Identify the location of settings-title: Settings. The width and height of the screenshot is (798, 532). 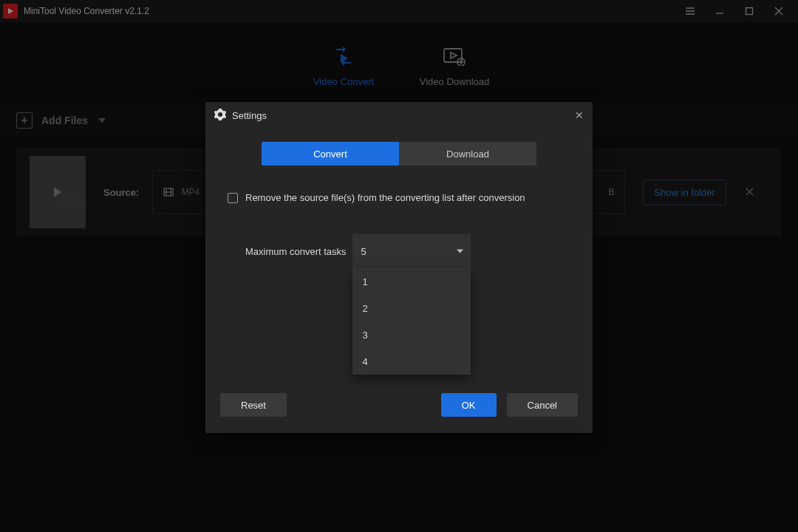
(250, 115).